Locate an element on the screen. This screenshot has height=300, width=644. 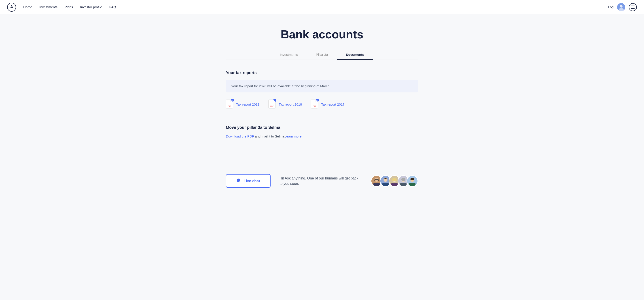
nav-log-button: Log is located at coordinates (611, 7).